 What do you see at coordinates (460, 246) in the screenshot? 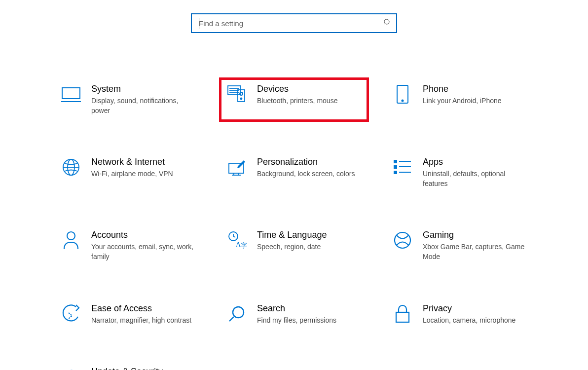
I see `tile-gaming: Gaming Xbox Game Bar, captures, Game Mod…` at bounding box center [460, 246].